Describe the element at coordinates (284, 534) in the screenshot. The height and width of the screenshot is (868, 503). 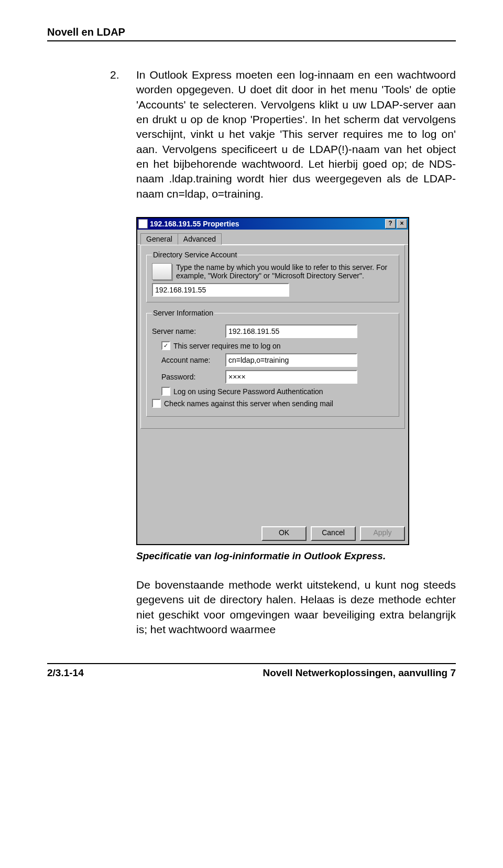
I see `ok-button: OK` at that location.